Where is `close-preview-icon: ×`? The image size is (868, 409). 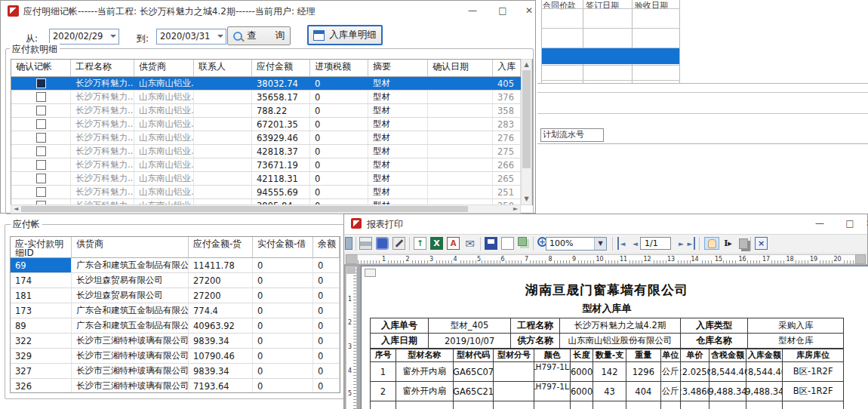 close-preview-icon: × is located at coordinates (761, 243).